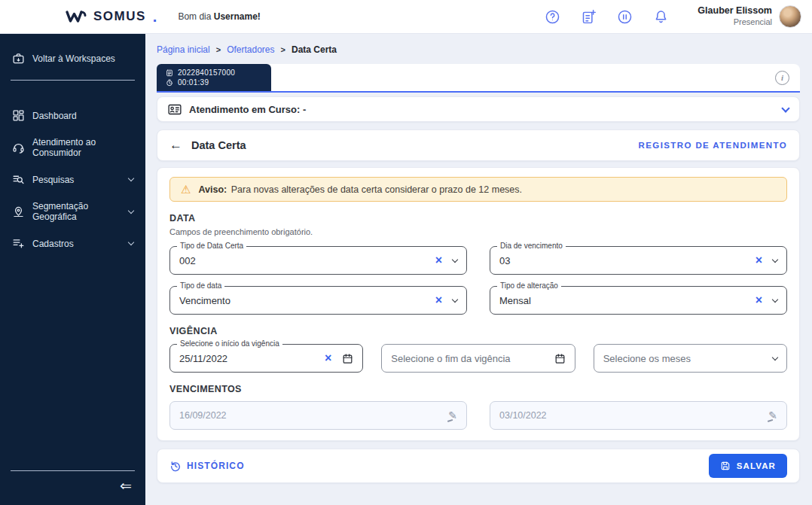  What do you see at coordinates (529, 286) in the screenshot?
I see `field-label: Tipo de alteração` at bounding box center [529, 286].